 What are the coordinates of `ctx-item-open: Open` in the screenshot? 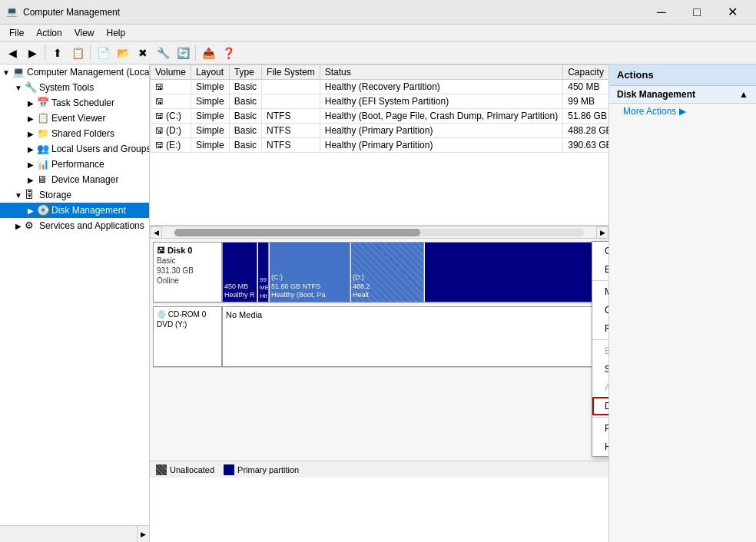 It's located at (601, 251).